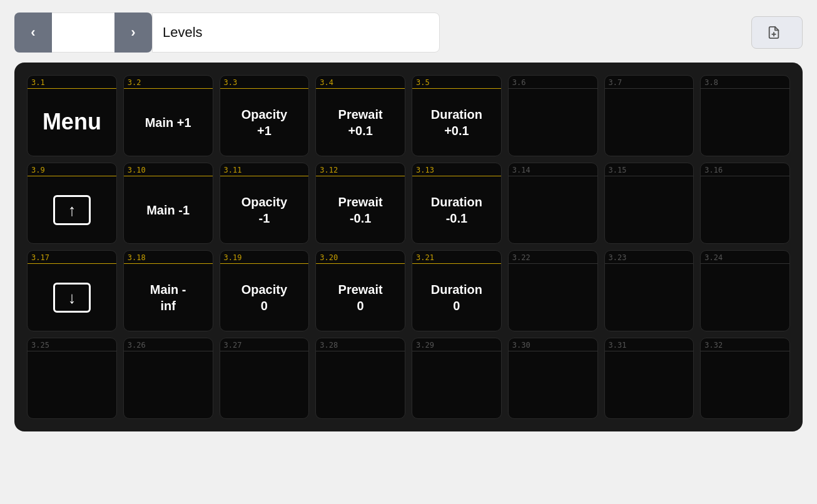  Describe the element at coordinates (168, 291) in the screenshot. I see `grid-cell: 3.18Main - inf` at that location.